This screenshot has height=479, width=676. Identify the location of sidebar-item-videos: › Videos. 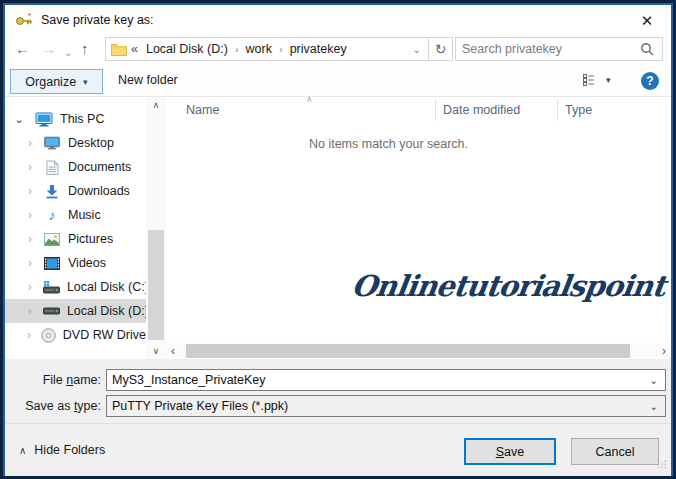
(76, 263).